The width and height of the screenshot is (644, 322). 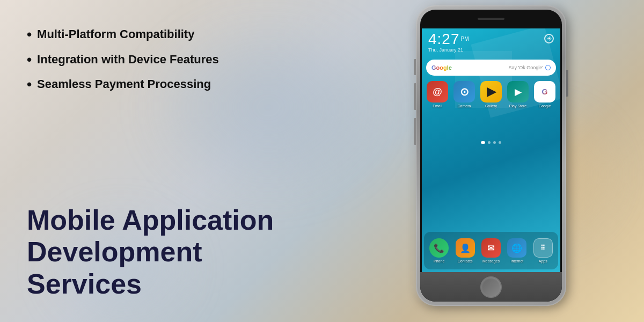 I want to click on main-title-line1: Mobile Application, so click(x=172, y=221).